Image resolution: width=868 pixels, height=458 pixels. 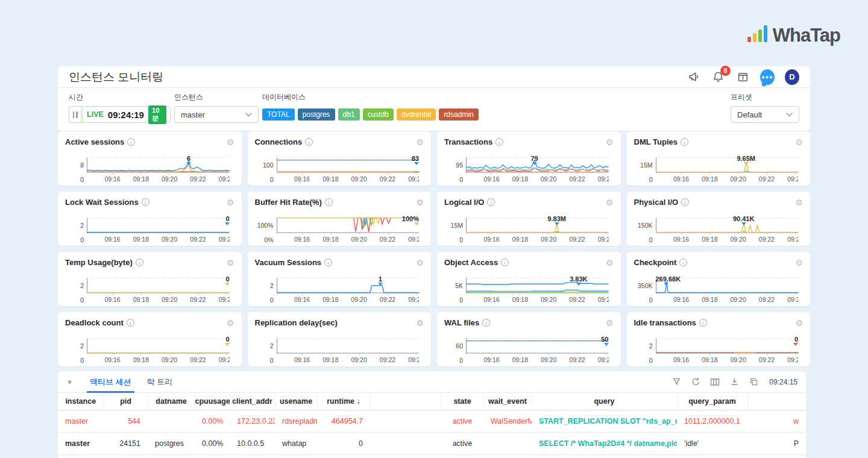 I want to click on column-header: state, so click(x=462, y=401).